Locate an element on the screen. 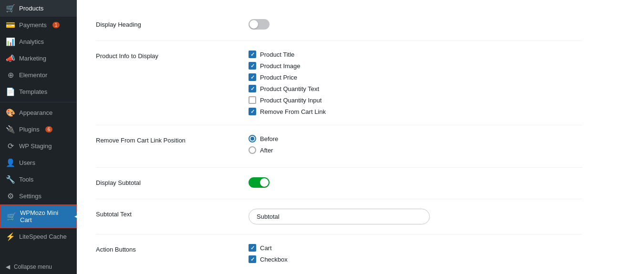 This screenshot has height=274, width=644. sidebar-item-label: Marketing is located at coordinates (32, 58).